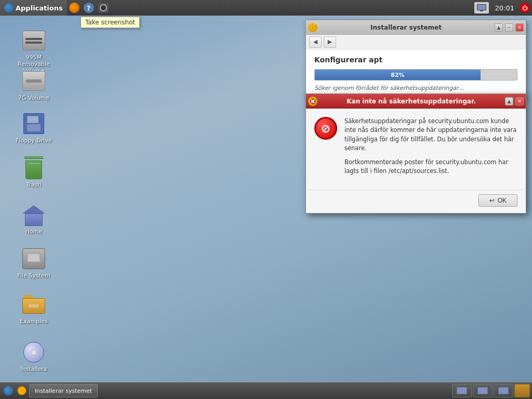 The image size is (532, 399). Describe the element at coordinates (520, 101) in the screenshot. I see `error-close-btn: ✕` at that location.